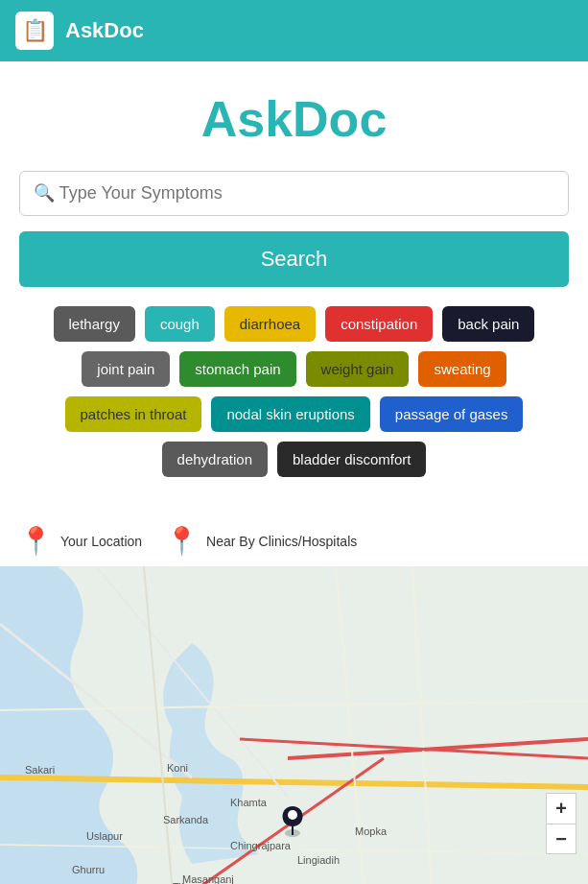  I want to click on symptom-tag: constipation, so click(379, 324).